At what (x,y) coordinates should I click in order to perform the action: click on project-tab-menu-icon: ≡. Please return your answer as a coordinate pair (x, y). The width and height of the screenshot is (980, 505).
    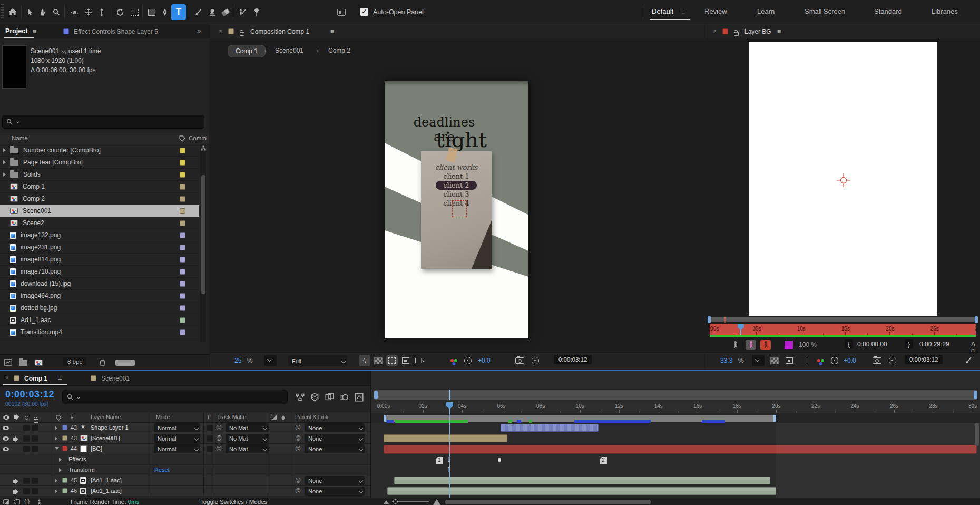
    Looking at the image, I should click on (35, 32).